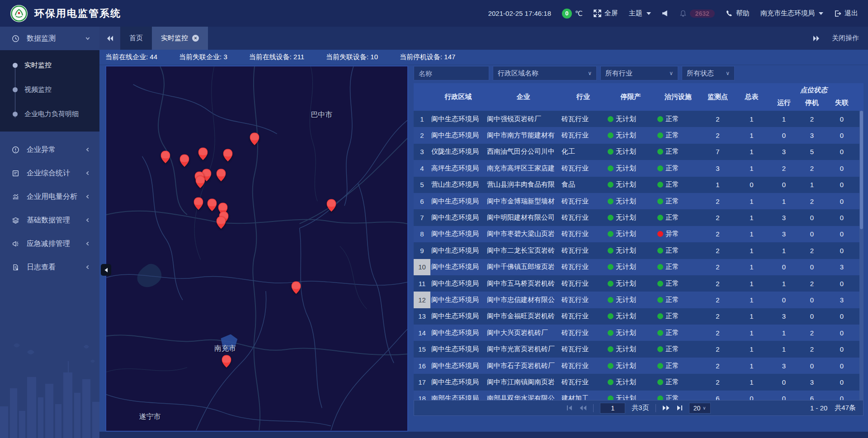 The image size is (868, 438). I want to click on cell-company: 阆中市金博瑞新型墙材, so click(524, 202).